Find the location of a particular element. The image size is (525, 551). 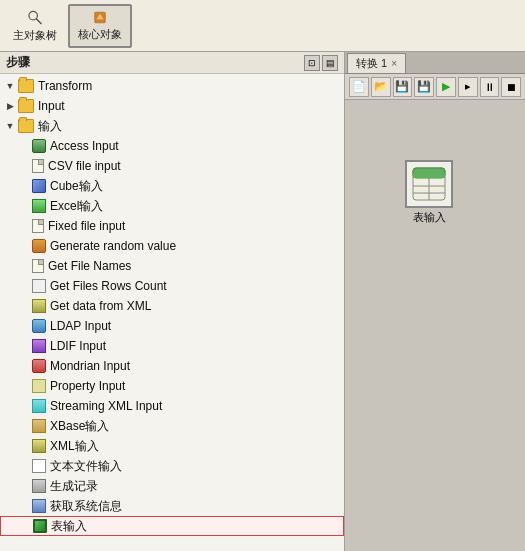

tree-item-label: Streaming XML Input is located at coordinates (106, 406).